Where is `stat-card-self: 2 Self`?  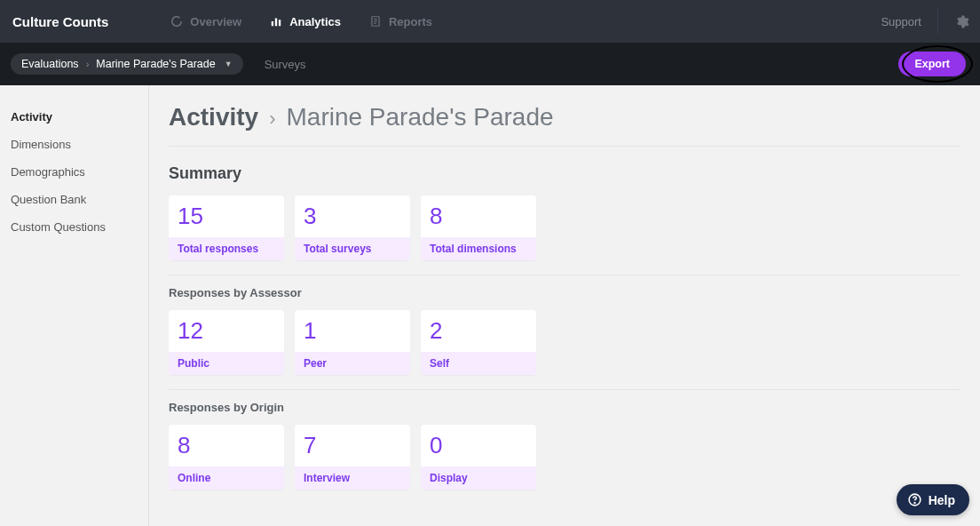 stat-card-self: 2 Self is located at coordinates (478, 343).